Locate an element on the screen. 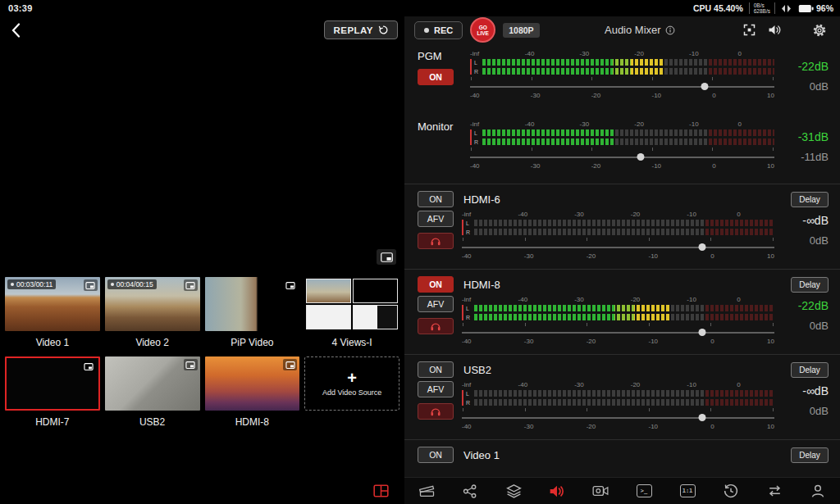  scale-label: 0 is located at coordinates (738, 215).